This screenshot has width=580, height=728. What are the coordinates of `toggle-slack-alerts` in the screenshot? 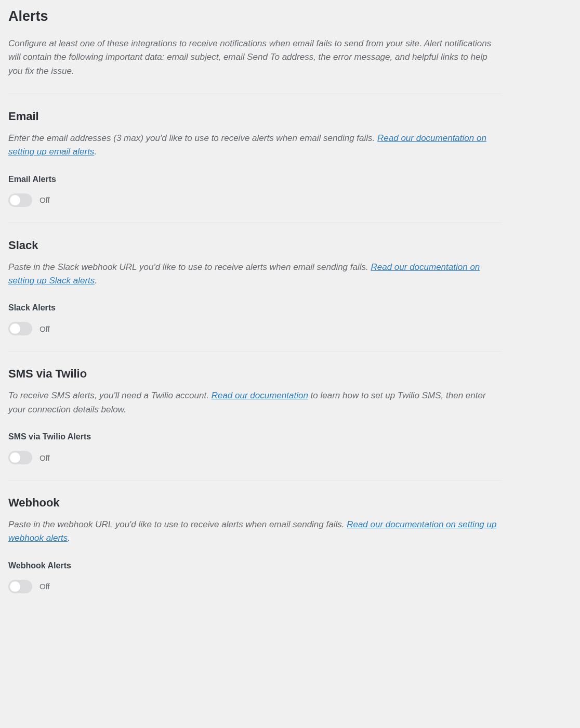 It's located at (20, 329).